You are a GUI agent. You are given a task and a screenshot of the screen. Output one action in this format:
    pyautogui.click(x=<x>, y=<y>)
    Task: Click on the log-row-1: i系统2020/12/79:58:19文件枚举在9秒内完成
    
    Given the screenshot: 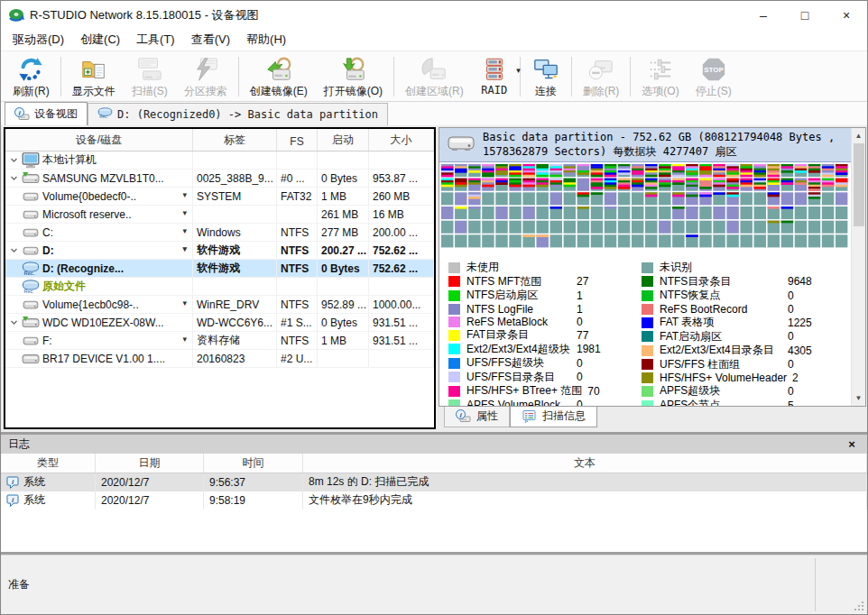 What is the action you would take?
    pyautogui.click(x=434, y=500)
    